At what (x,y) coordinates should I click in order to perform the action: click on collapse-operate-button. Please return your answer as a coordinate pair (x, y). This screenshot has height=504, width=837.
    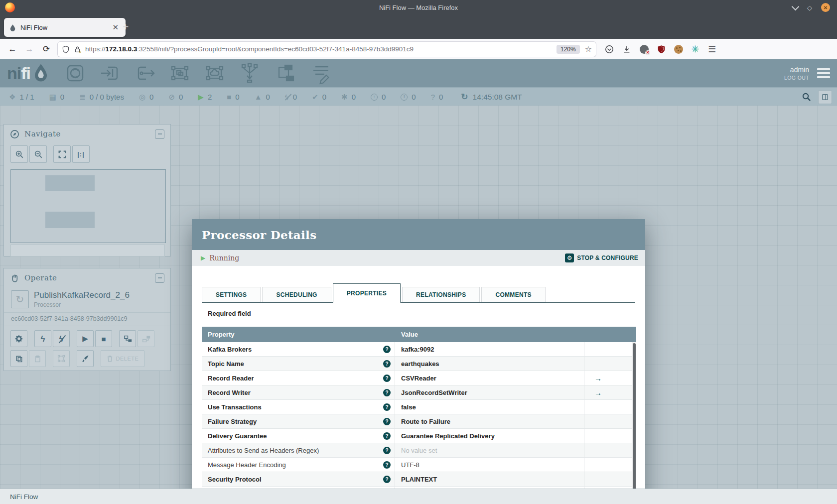
    Looking at the image, I should click on (159, 278).